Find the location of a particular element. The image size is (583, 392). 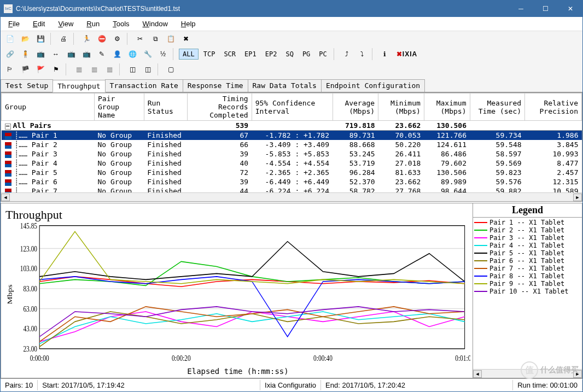

menu-edit: Edit is located at coordinates (39, 24).